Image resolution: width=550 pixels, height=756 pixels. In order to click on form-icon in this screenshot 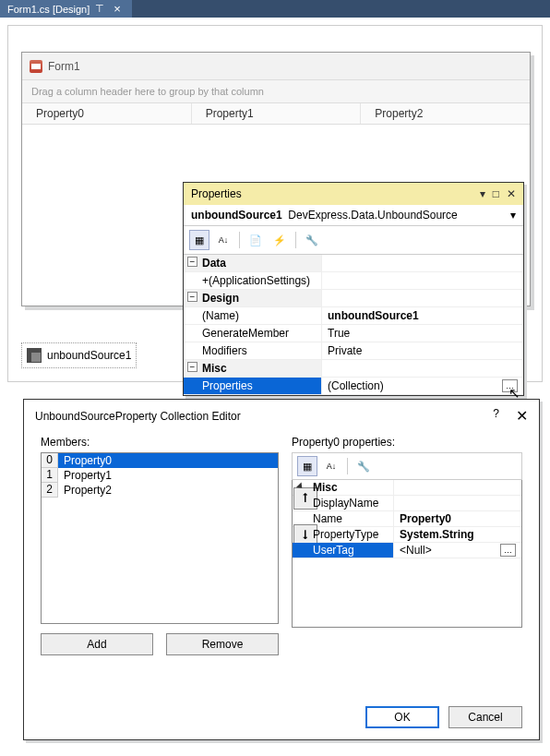, I will do `click(36, 66)`.